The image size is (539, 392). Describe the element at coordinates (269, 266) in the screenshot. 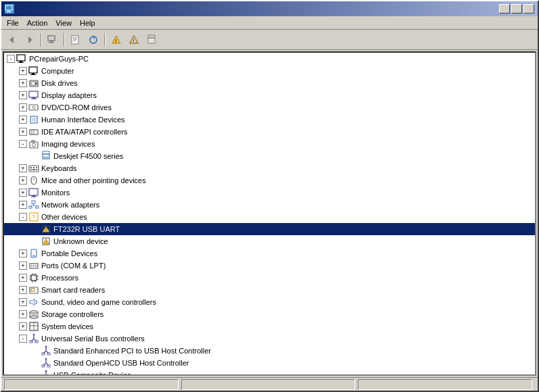

I see `tree-item-ports: + Ports (COM & LPT)` at that location.